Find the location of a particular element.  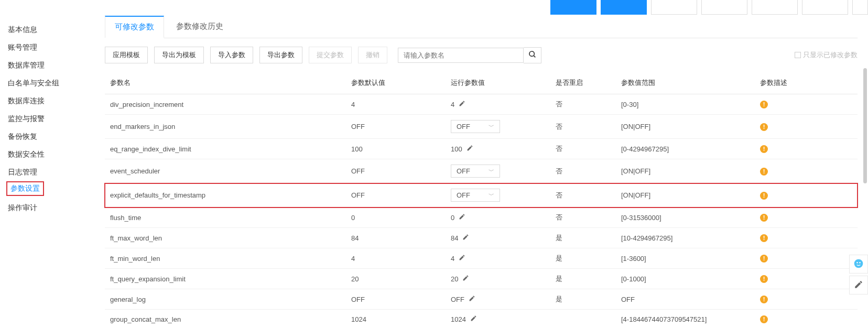

cell-runtime: 4 is located at coordinates (498, 105).